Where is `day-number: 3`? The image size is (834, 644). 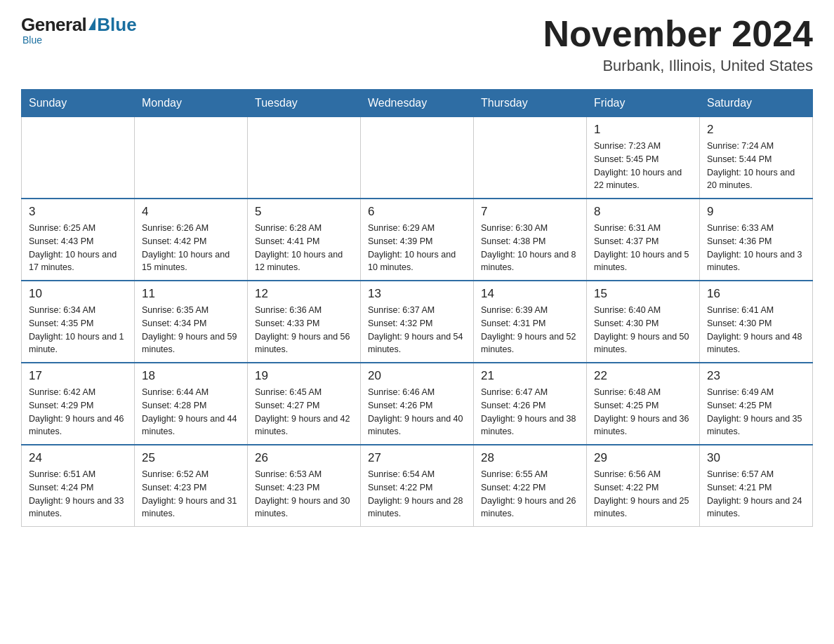 day-number: 3 is located at coordinates (78, 212).